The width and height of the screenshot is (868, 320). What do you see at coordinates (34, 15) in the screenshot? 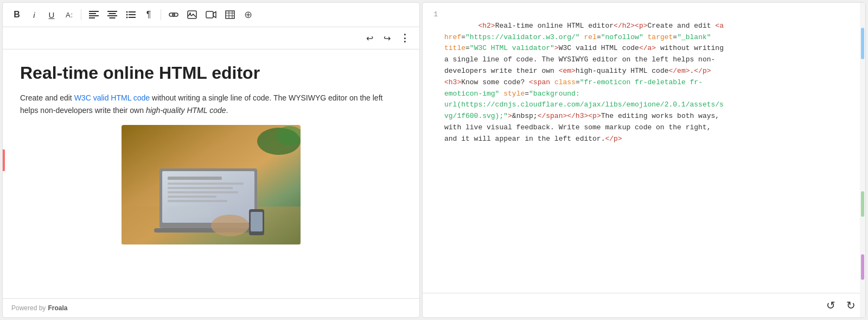
I see `italic-button: i` at bounding box center [34, 15].